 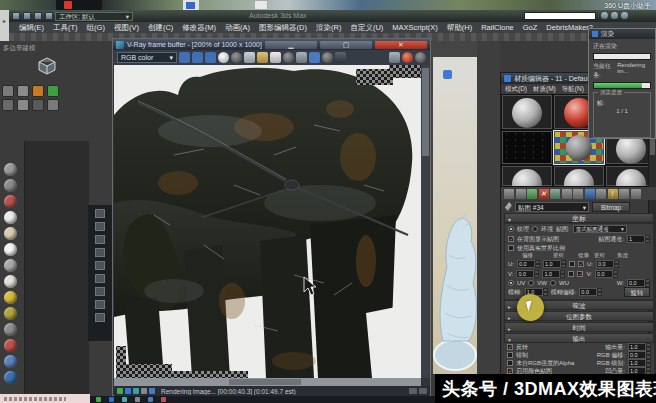 What do you see at coordinates (291, 45) in the screenshot?
I see `minimize-button: ▁` at bounding box center [291, 45].